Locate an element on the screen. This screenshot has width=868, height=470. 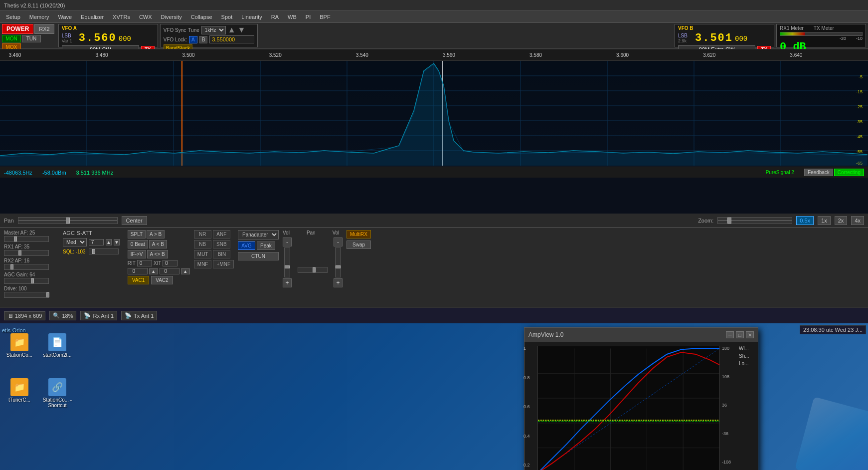
agc-label-row: AGC S-ATT is located at coordinates (91, 233).